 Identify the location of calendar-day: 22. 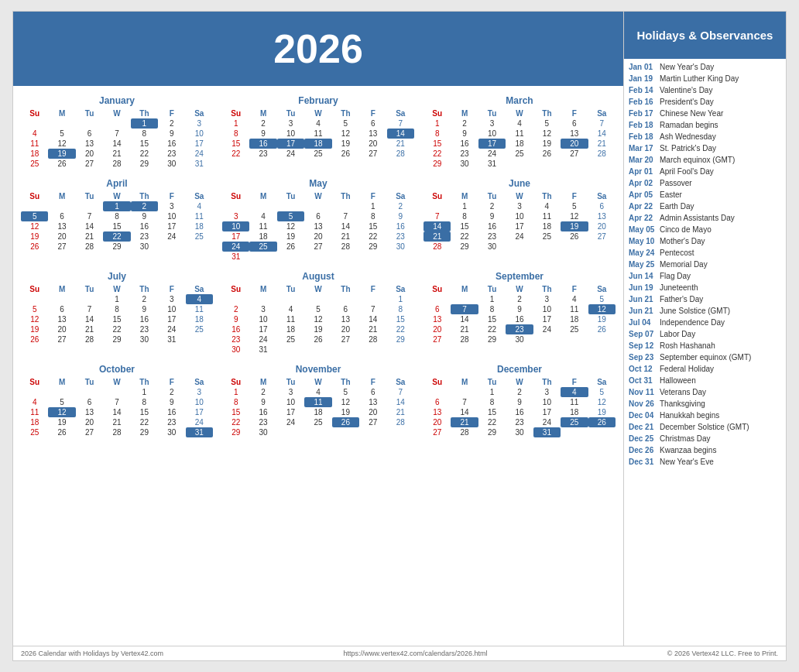
(116, 330).